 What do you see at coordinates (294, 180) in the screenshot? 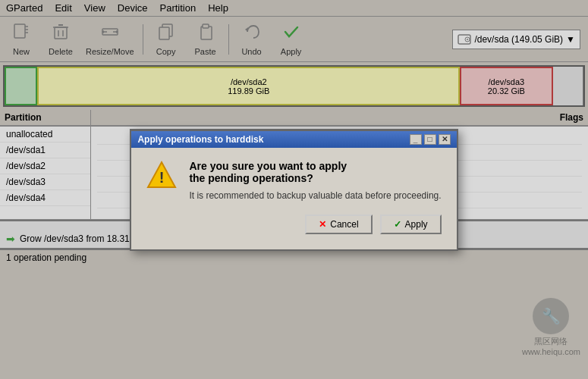
I see `modal-content-row: ! Are you sure you want to applythe pend…` at bounding box center [294, 180].